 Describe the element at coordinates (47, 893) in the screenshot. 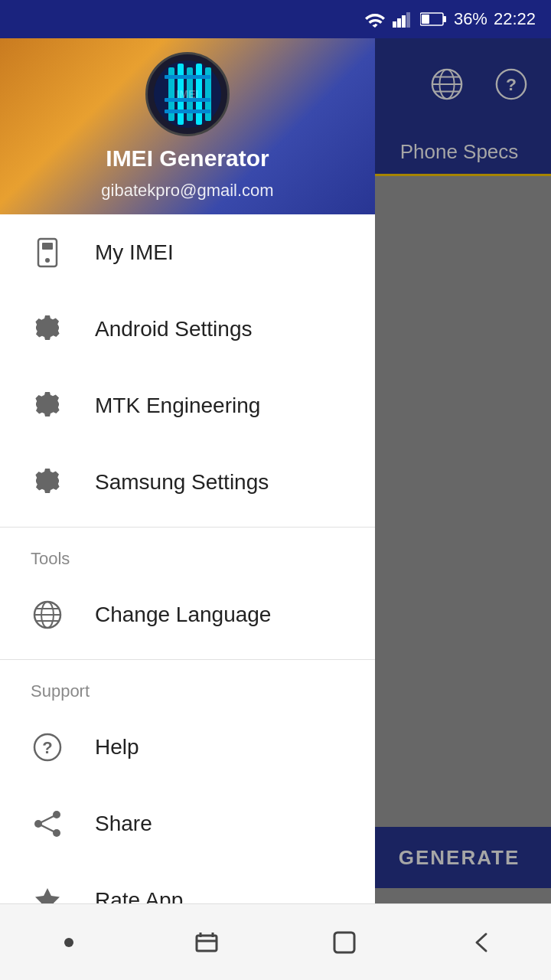

I see `star-icon` at that location.